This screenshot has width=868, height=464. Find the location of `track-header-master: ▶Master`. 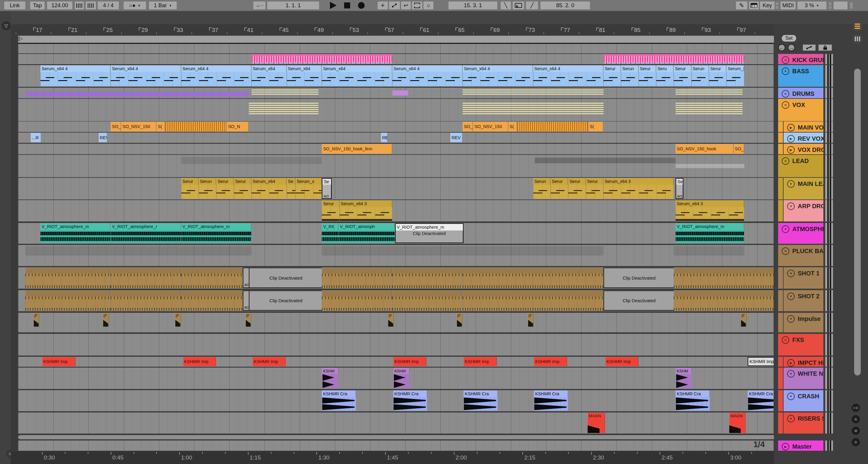

track-header-master: ▶Master is located at coordinates (801, 446).